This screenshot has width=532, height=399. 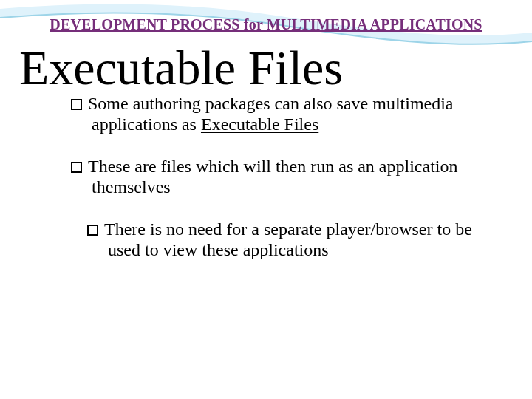 I want to click on list-item: There is no need for a separate player/b…, so click(x=276, y=239).